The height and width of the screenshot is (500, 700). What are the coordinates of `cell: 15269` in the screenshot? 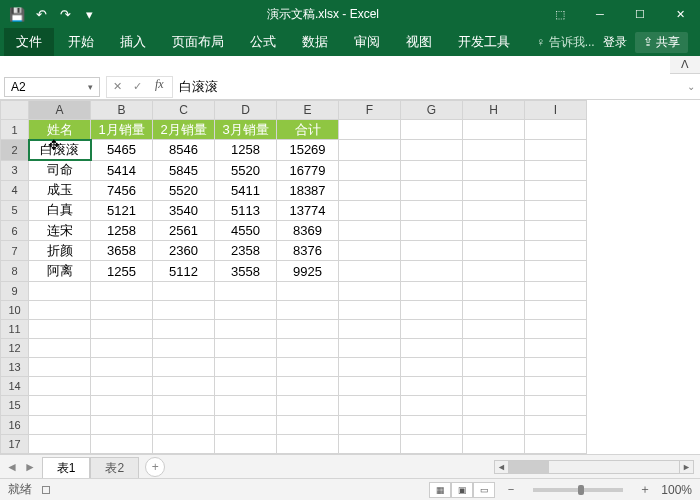 It's located at (308, 150).